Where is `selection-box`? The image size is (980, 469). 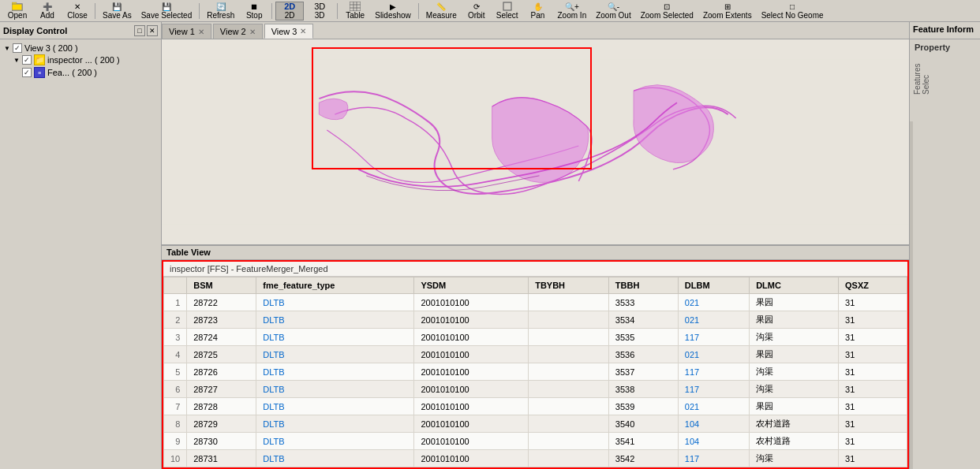 selection-box is located at coordinates (451, 109).